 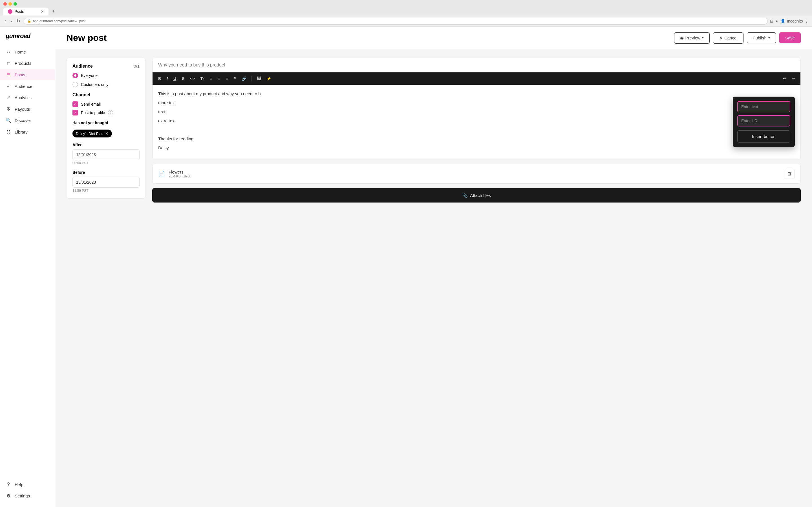 What do you see at coordinates (476, 78) in the screenshot?
I see `editor-toolbar: B I U S <> Tr ≡ ≡ ≡ ❝ 🔗 🖼 ⚡` at bounding box center [476, 78].